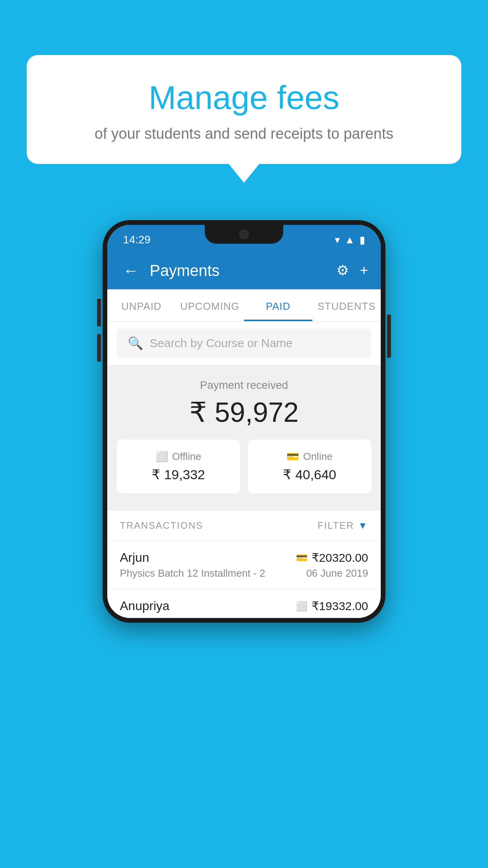 This screenshot has height=868, width=488. Describe the element at coordinates (239, 270) in the screenshot. I see `page-title: Payments` at that location.